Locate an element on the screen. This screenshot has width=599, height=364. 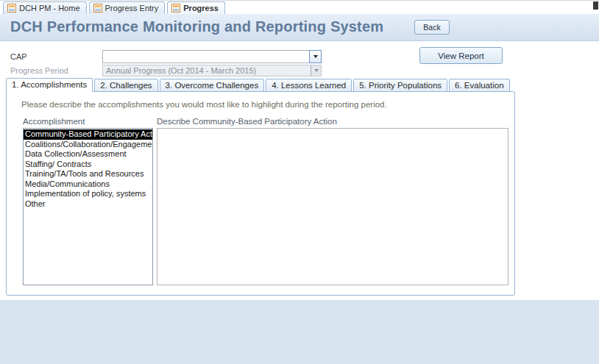
tab-challenges: 2. Challenges is located at coordinates (126, 85).